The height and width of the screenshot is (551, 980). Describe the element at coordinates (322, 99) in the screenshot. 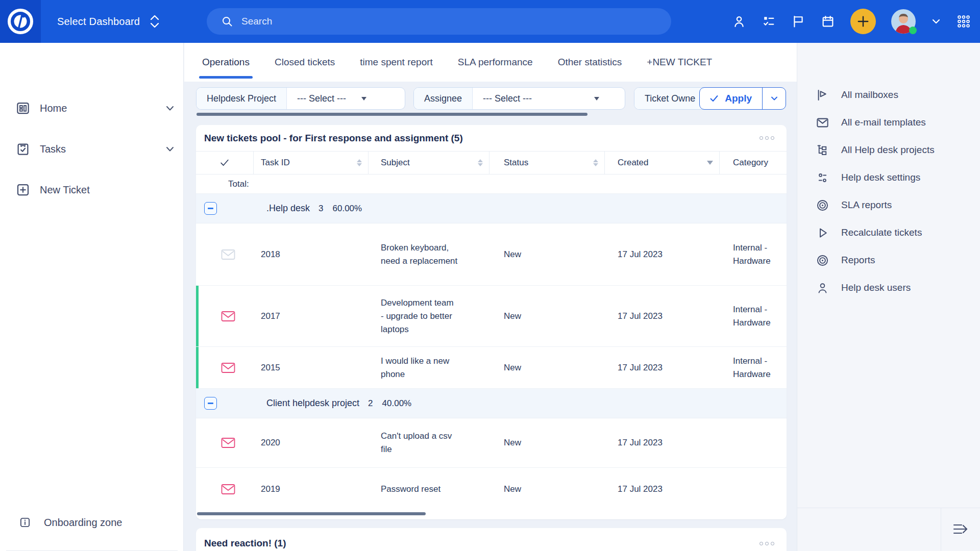

I see `select-value: --- Select ---` at that location.